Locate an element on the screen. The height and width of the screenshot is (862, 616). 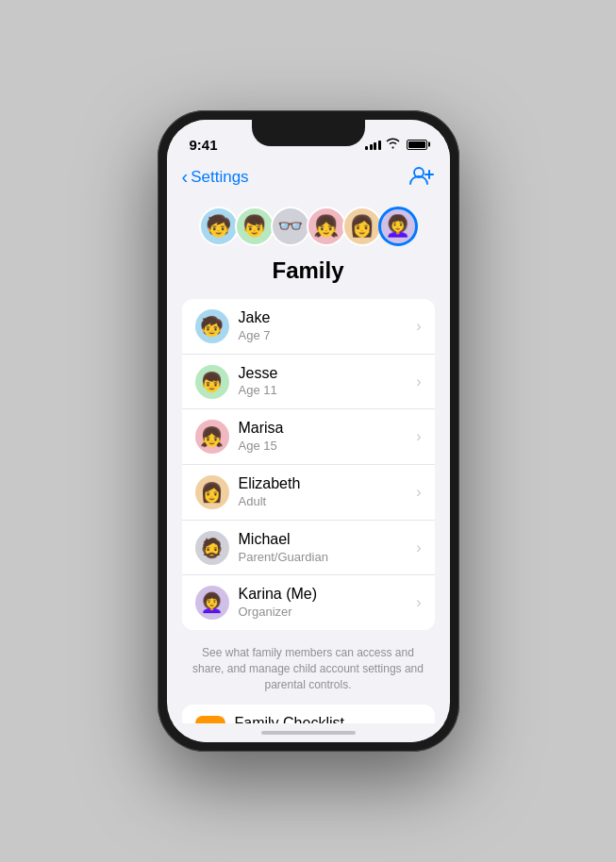
signal-icon is located at coordinates (374, 144).